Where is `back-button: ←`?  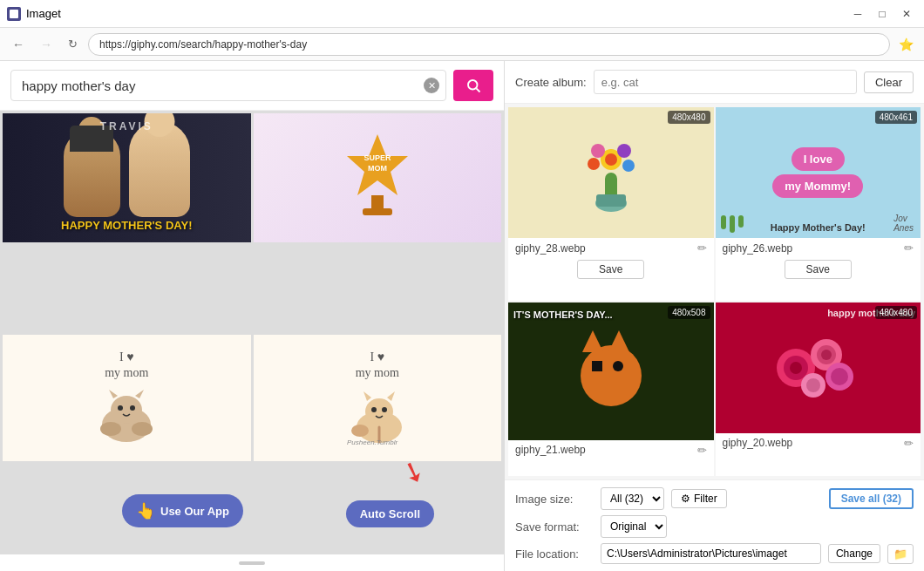
back-button: ← is located at coordinates (18, 44).